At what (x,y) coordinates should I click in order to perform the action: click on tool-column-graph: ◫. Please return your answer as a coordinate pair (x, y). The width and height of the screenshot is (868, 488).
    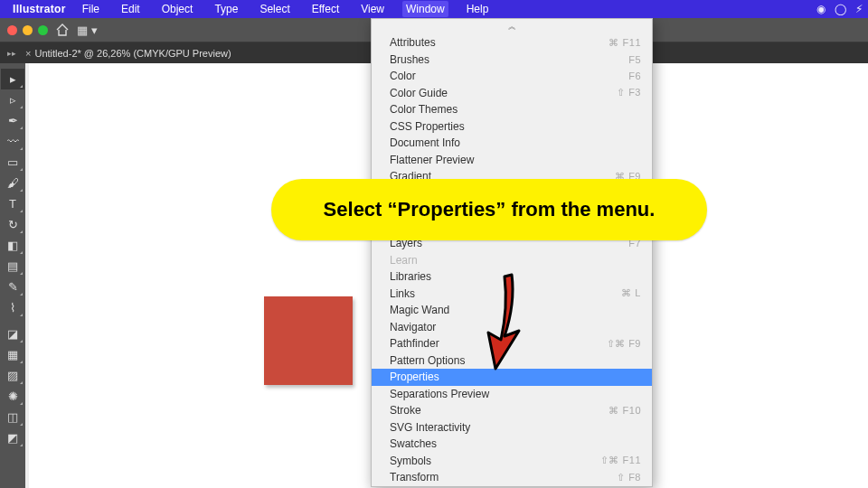
    Looking at the image, I should click on (13, 418).